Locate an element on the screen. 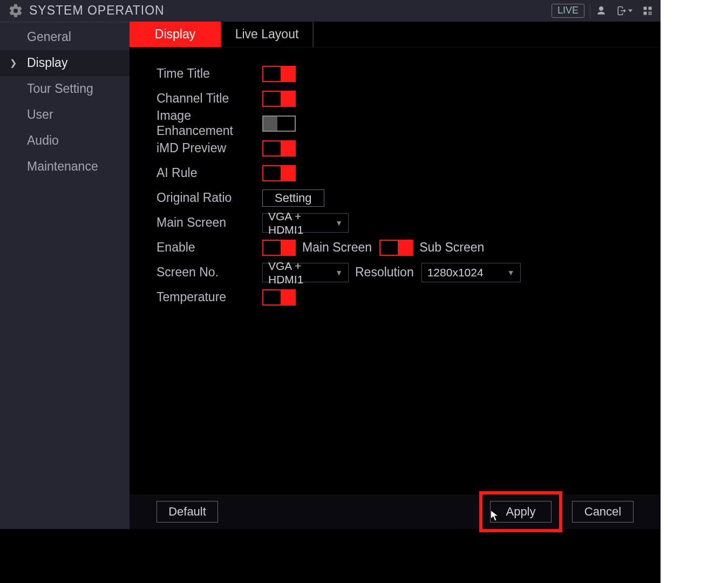 The image size is (728, 583). live-button: LIVE is located at coordinates (568, 11).